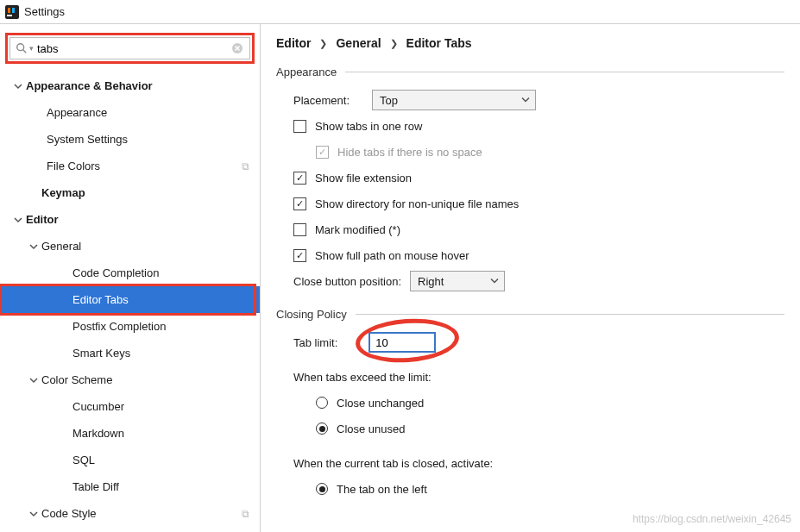 The image size is (800, 532). I want to click on tree-item-label: SQL, so click(84, 460).